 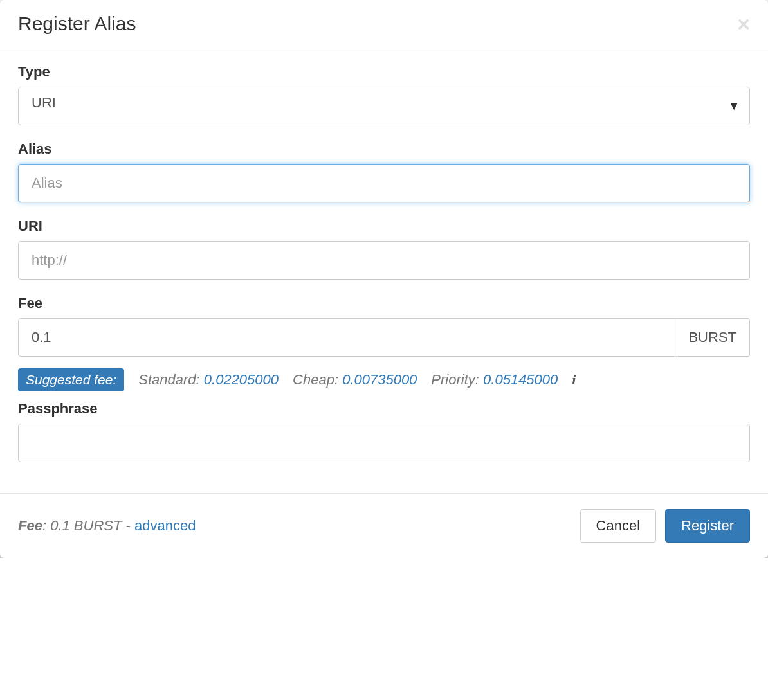 I want to click on footer-fee-sep: :, so click(x=46, y=526).